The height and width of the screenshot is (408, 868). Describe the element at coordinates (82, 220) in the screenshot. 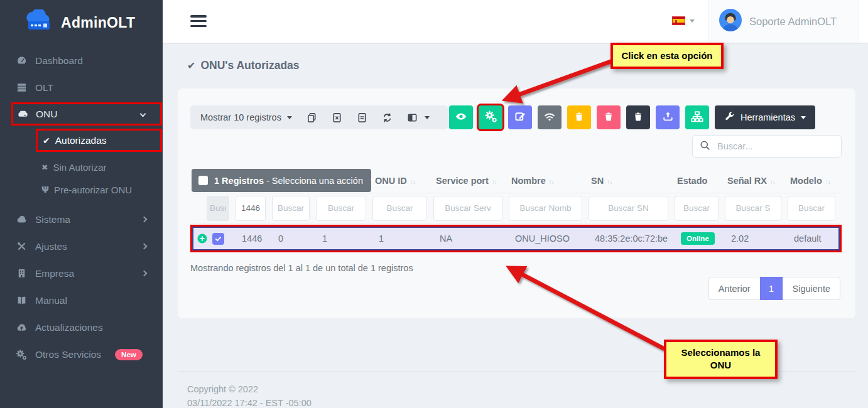

I see `sidebar-item-sistema: Sistema` at that location.